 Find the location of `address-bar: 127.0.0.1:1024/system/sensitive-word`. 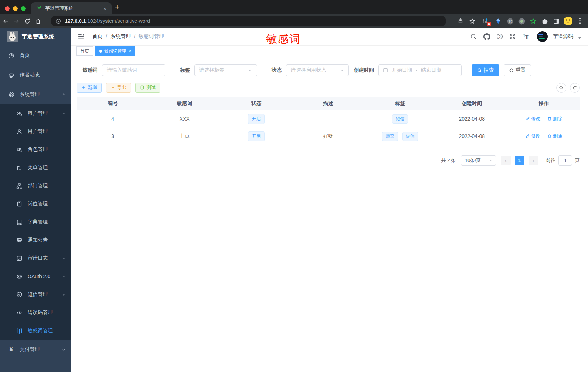

address-bar: 127.0.0.1:1024/system/sensitive-word is located at coordinates (248, 21).